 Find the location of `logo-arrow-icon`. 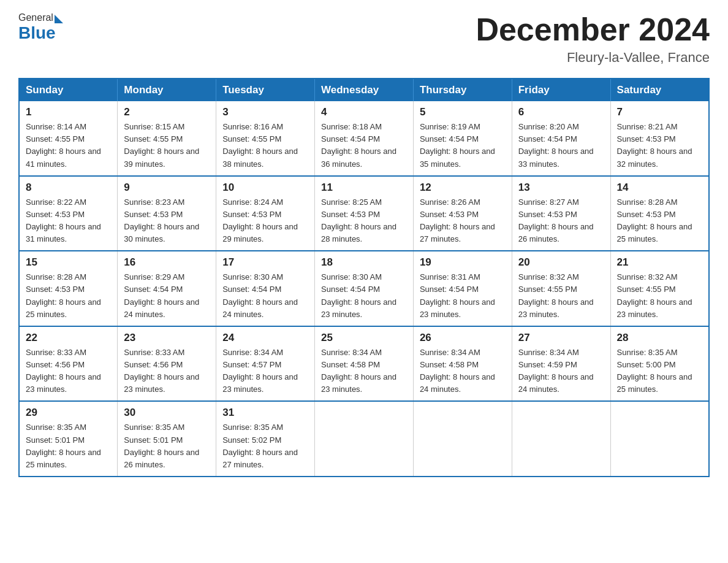

logo-arrow-icon is located at coordinates (59, 19).